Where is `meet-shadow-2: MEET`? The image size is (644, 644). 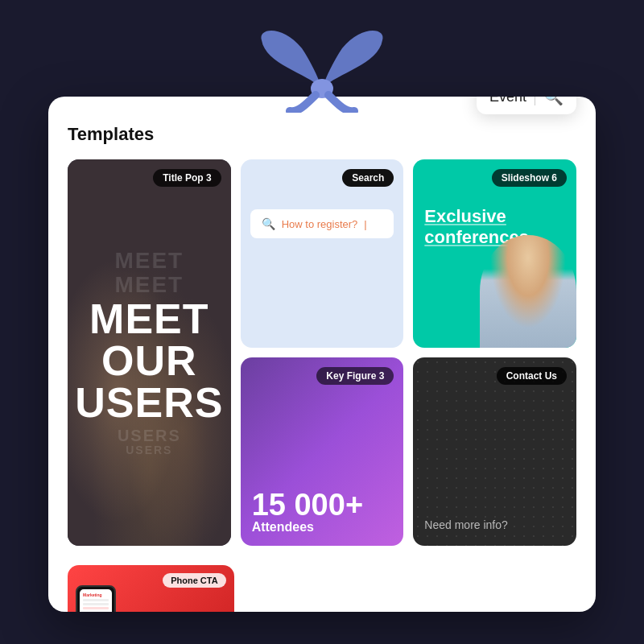 meet-shadow-2: MEET is located at coordinates (149, 285).